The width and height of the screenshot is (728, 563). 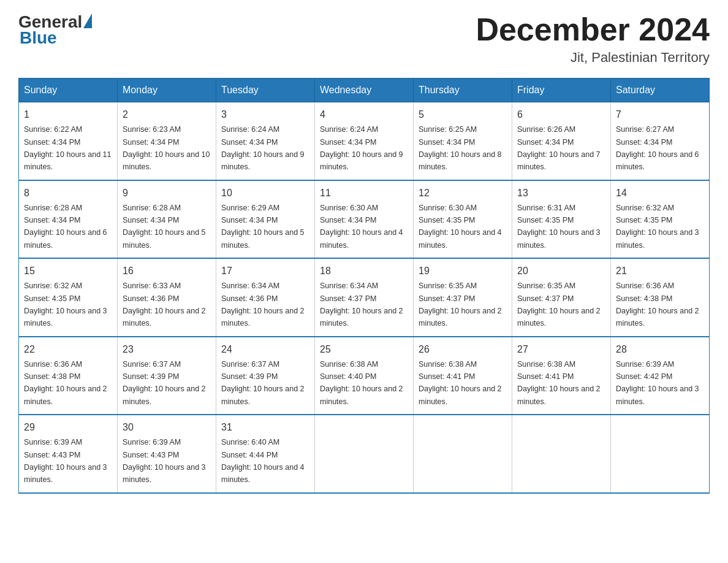 I want to click on calendar-cell: 19 Sunrise: 6:35 AMSunset: 4:37 PMDaylig…, so click(x=463, y=297).